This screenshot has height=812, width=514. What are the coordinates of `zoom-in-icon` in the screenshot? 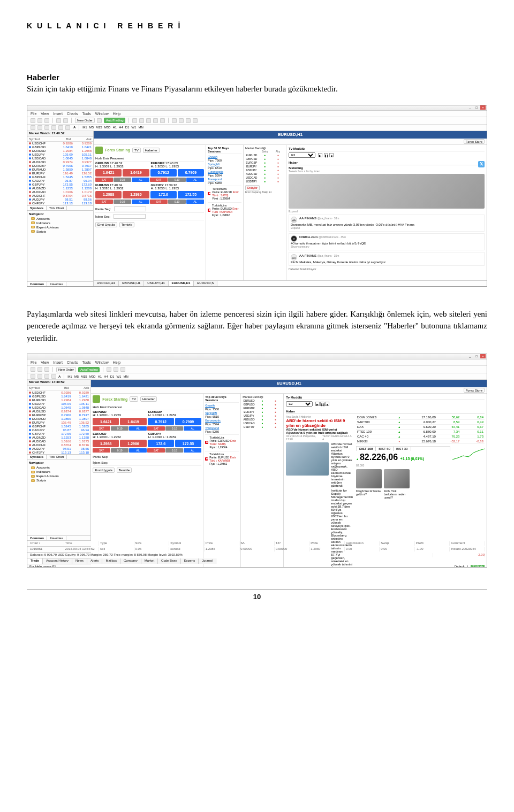 It's located at (59, 121).